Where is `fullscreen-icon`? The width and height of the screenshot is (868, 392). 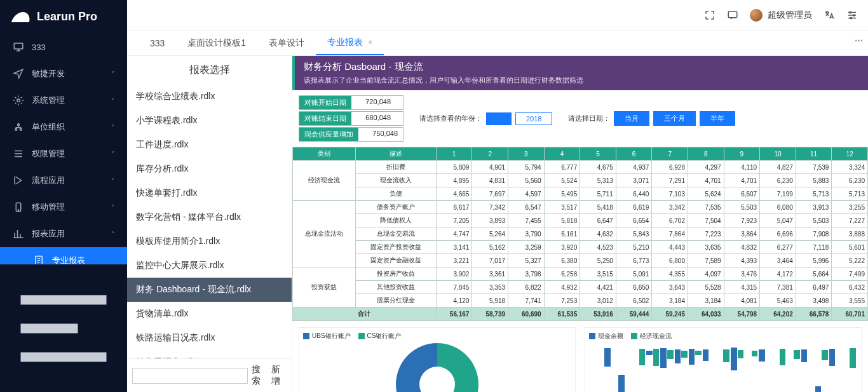 fullscreen-icon is located at coordinates (710, 15).